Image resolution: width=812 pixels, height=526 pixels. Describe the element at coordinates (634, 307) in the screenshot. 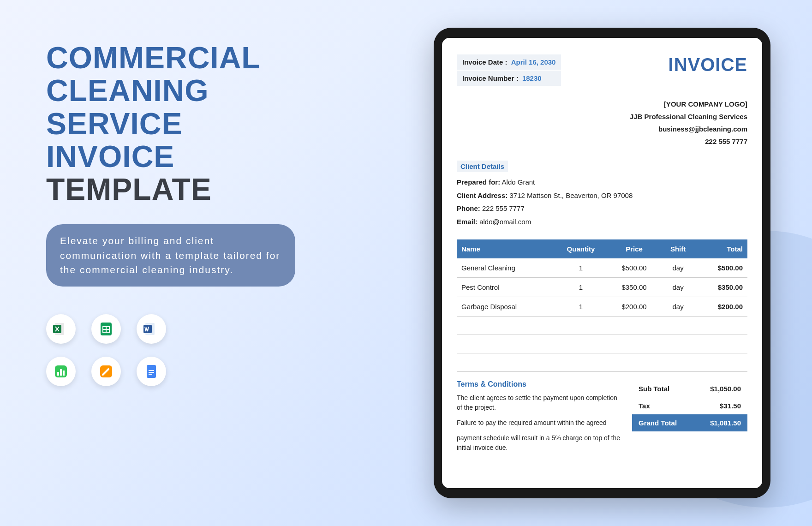

I see `cell-price: $200.00` at that location.